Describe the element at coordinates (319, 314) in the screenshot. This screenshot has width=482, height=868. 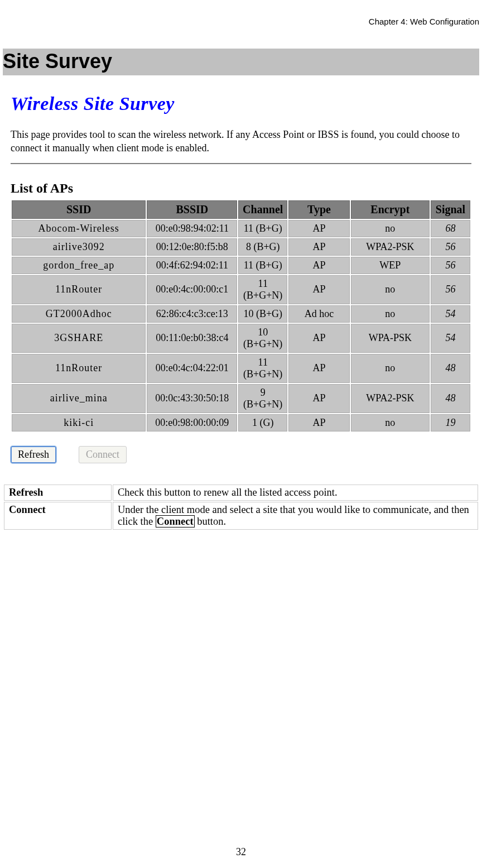
I see `cell-type: Ad hoc` at that location.